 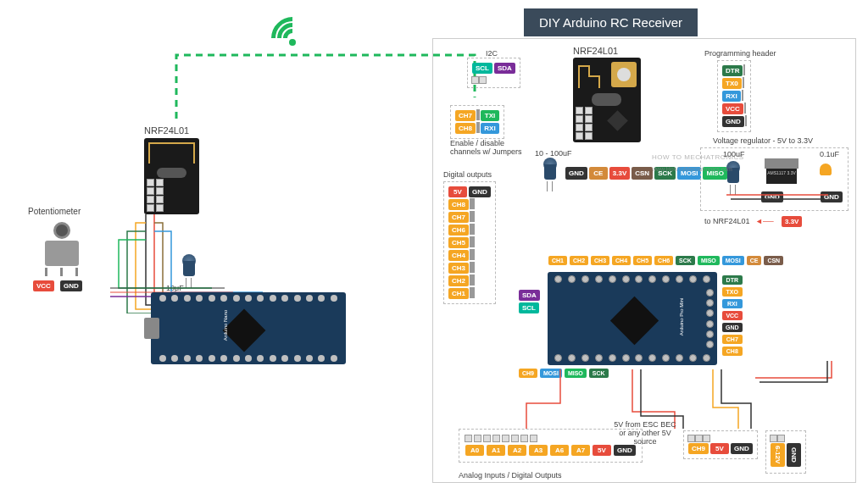 What do you see at coordinates (709, 261) in the screenshot?
I see `mini-top-miso: MISO` at bounding box center [709, 261].